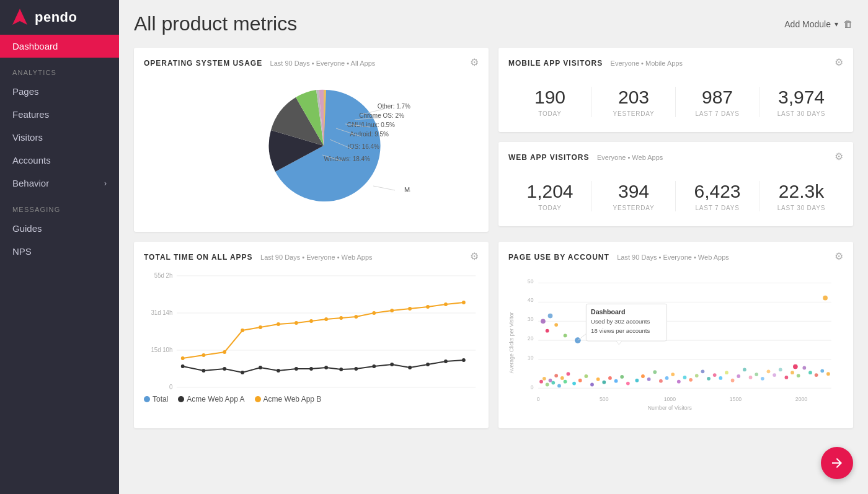  I want to click on legend-app-b-label: Acme Web App B, so click(293, 399).